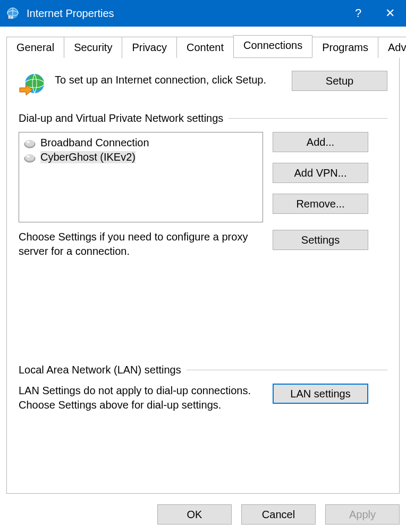 The height and width of the screenshot is (532, 406). What do you see at coordinates (203, 244) in the screenshot?
I see `settings-row: Choose Settings if you need to configure…` at bounding box center [203, 244].